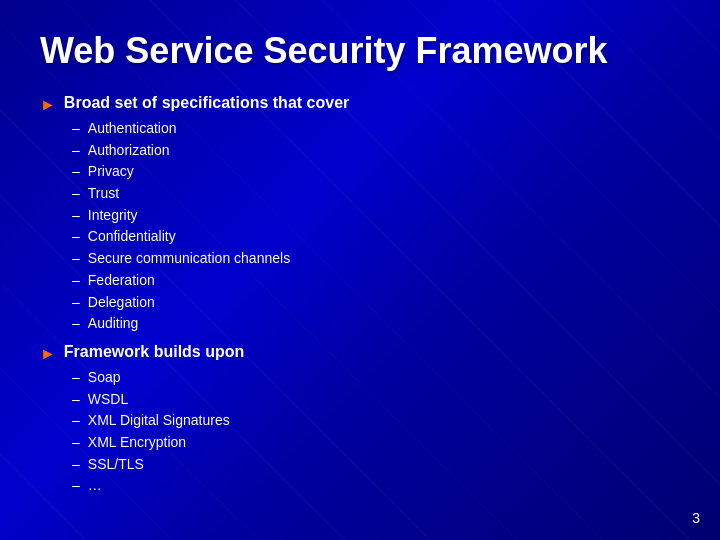 The width and height of the screenshot is (720, 540). What do you see at coordinates (374, 172) in the screenshot?
I see `list-item: – Privacy` at bounding box center [374, 172].